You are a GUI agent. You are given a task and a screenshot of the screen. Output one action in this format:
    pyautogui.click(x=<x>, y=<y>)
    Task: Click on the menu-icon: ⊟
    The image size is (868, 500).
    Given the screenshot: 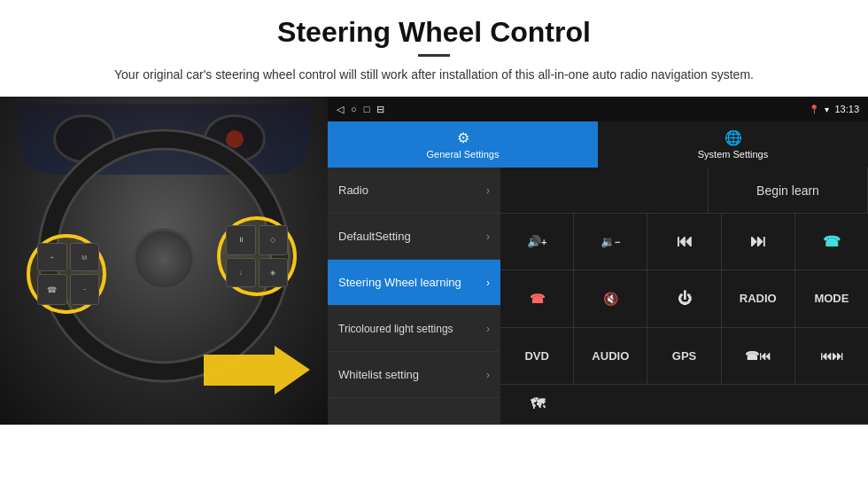 What is the action you would take?
    pyautogui.click(x=381, y=110)
    